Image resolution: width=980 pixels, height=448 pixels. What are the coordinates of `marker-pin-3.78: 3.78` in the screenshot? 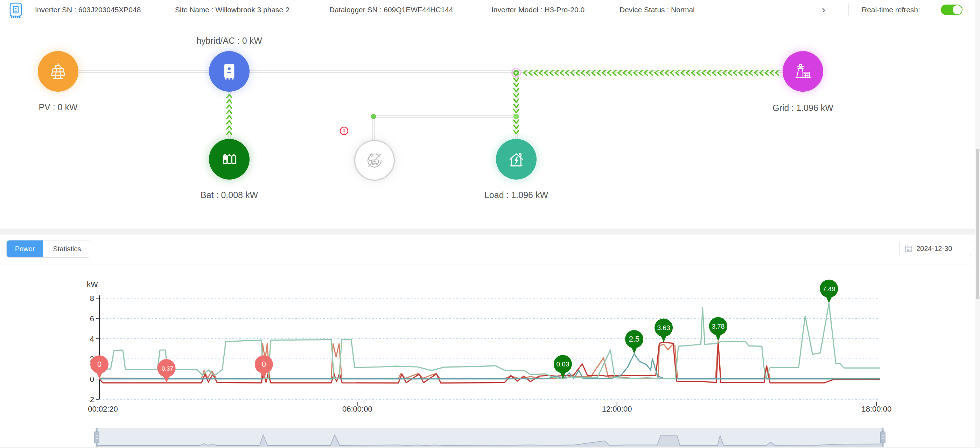 It's located at (718, 329).